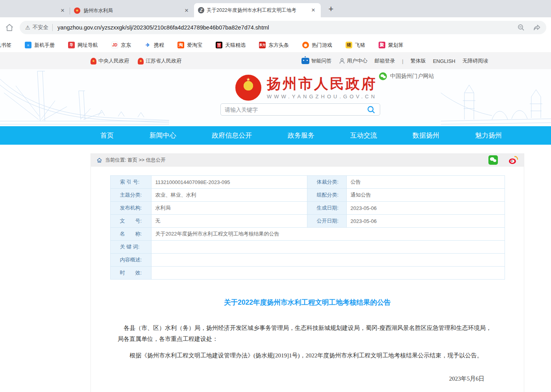 The image size is (551, 392). Describe the element at coordinates (328, 273) in the screenshot. I see `meta-value` at that location.